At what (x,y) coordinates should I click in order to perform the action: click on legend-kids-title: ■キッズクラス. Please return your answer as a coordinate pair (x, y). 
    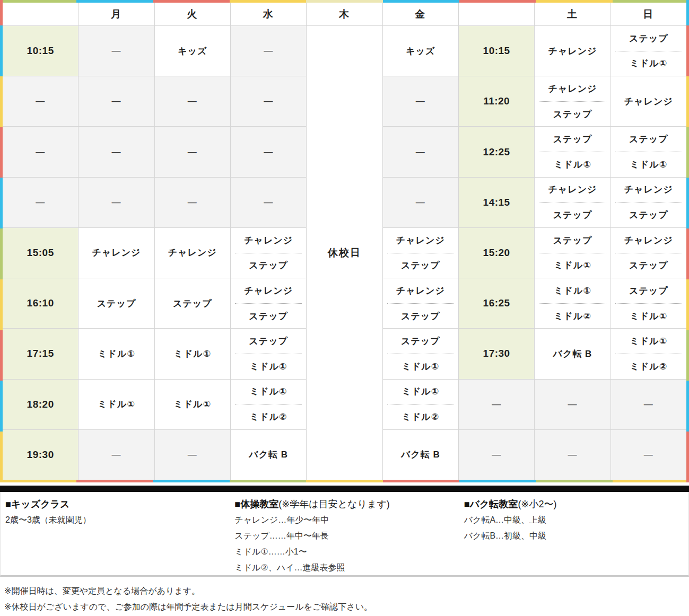
    Looking at the image, I should click on (118, 504).